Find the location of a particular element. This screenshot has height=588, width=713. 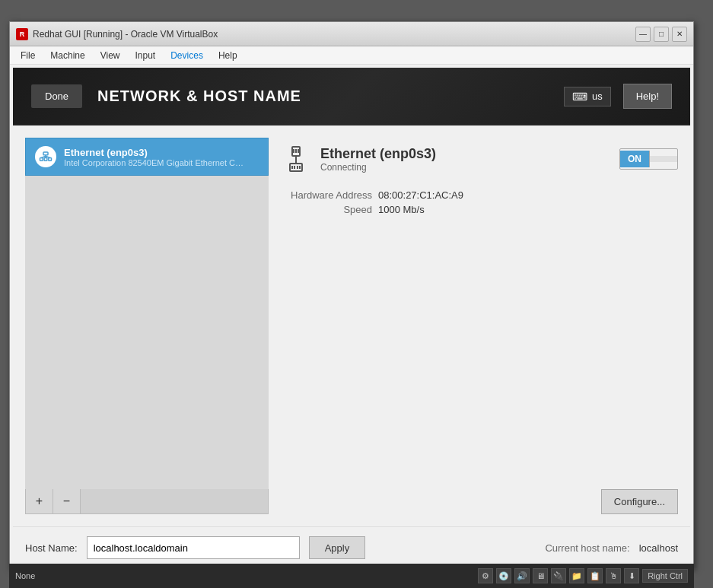

detail-interface-name: Ethernet (enp0s3) is located at coordinates (378, 154).